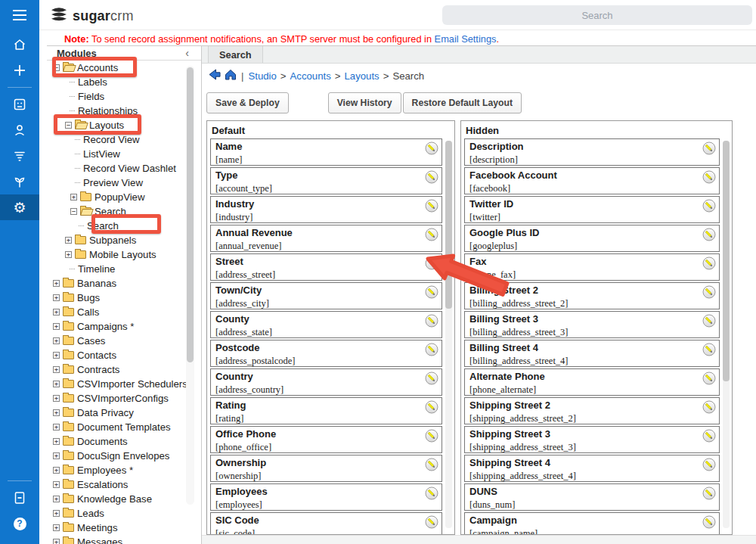 This screenshot has width=756, height=544. What do you see at coordinates (592, 497) in the screenshot?
I see `field-card-duns: DUNS [duns_num]` at bounding box center [592, 497].